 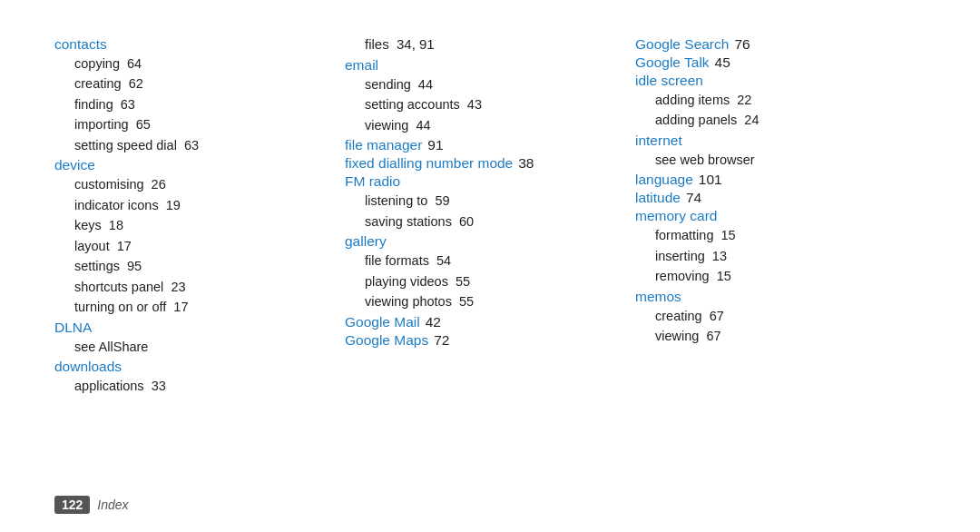 What do you see at coordinates (481, 340) in the screenshot?
I see `index-entry: Google Maps72` at bounding box center [481, 340].